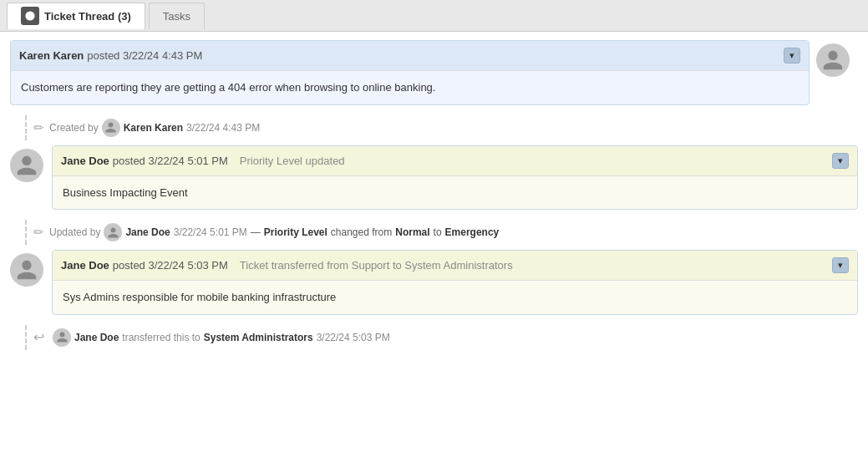 Image resolution: width=868 pixels, height=452 pixels. Describe the element at coordinates (170, 266) in the screenshot. I see `post-3-meta: posted 3/22/24 5:03 PM` at that location.